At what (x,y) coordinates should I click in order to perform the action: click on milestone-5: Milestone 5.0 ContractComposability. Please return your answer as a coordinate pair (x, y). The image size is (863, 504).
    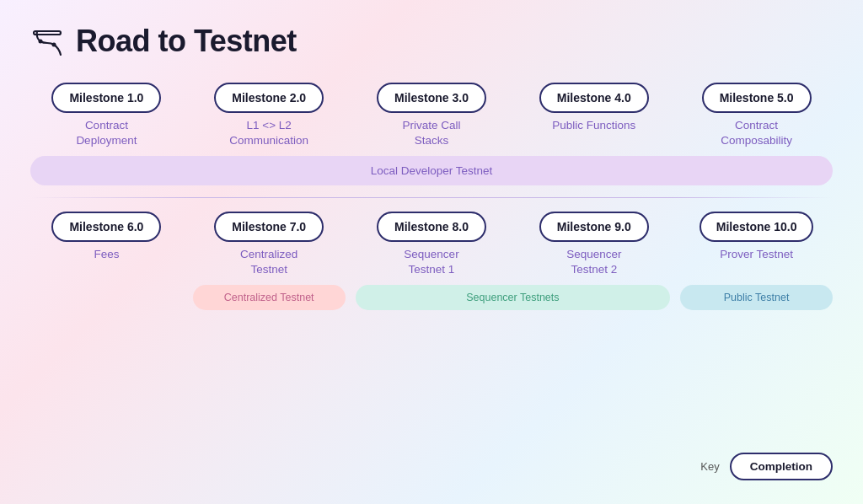
    Looking at the image, I should click on (757, 115).